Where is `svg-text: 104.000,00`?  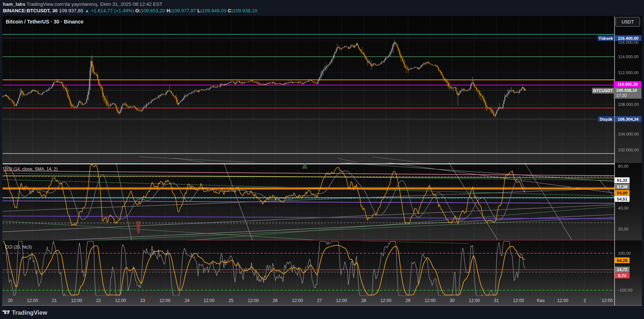
svg-text: 104.000,00 is located at coordinates (628, 134).